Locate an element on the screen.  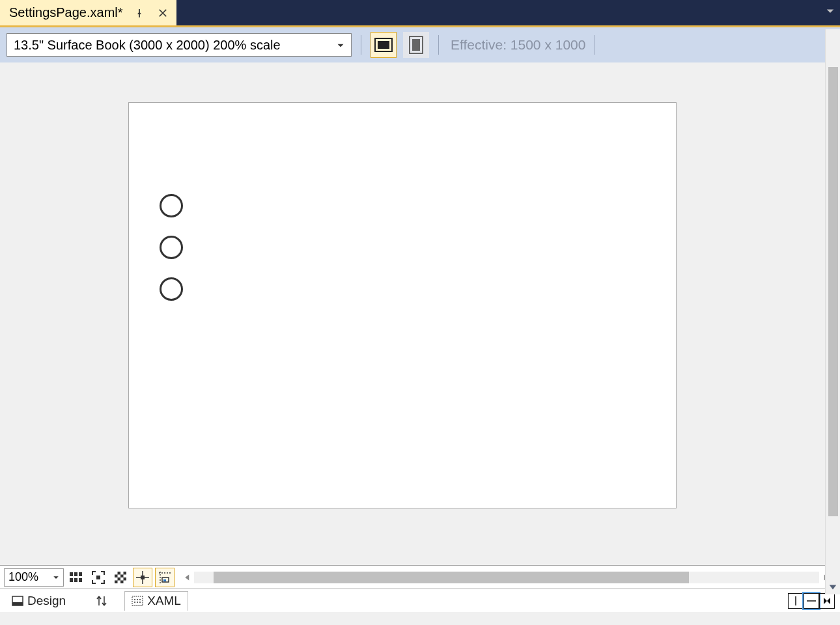
swap-arrows-icon is located at coordinates (102, 601).